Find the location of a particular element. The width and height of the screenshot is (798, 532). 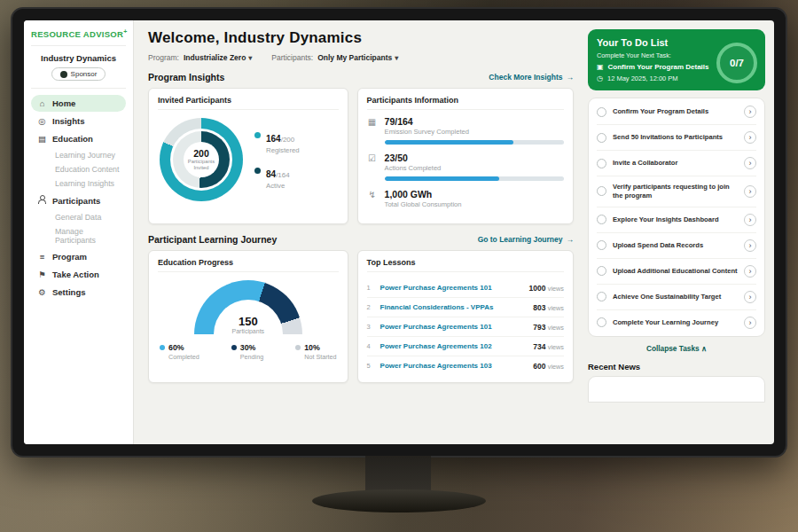

completed-label: Completed is located at coordinates (184, 356).